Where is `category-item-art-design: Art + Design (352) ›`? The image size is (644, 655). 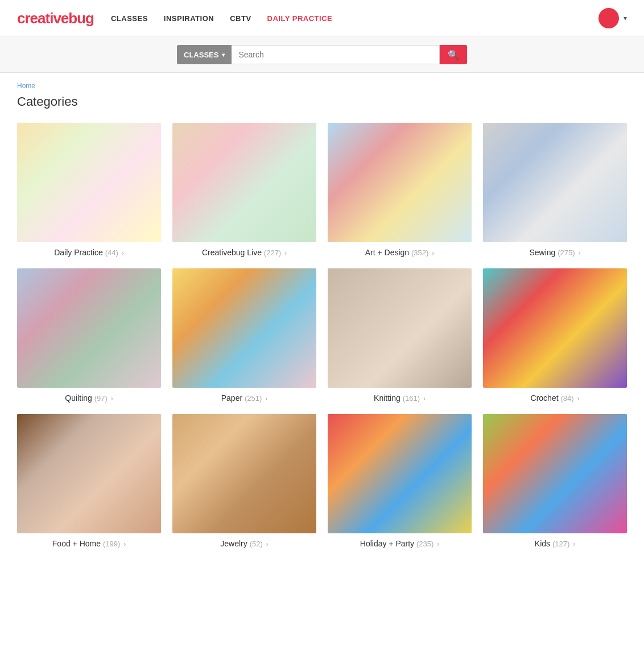 category-item-art-design: Art + Design (352) › is located at coordinates (399, 190).